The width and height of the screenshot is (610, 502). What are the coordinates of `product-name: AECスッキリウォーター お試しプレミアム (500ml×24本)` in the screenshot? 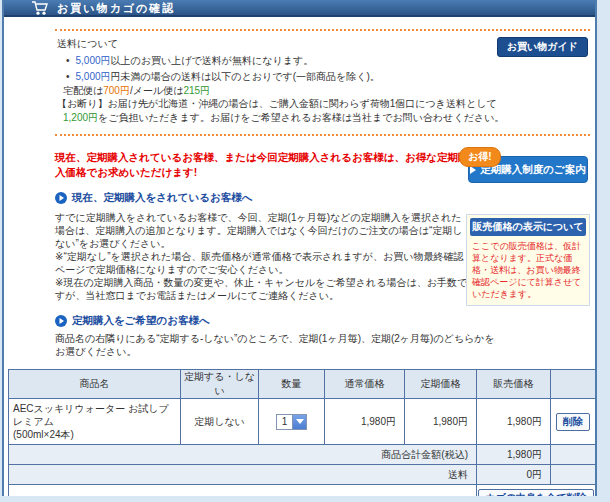 It's located at (95, 422).